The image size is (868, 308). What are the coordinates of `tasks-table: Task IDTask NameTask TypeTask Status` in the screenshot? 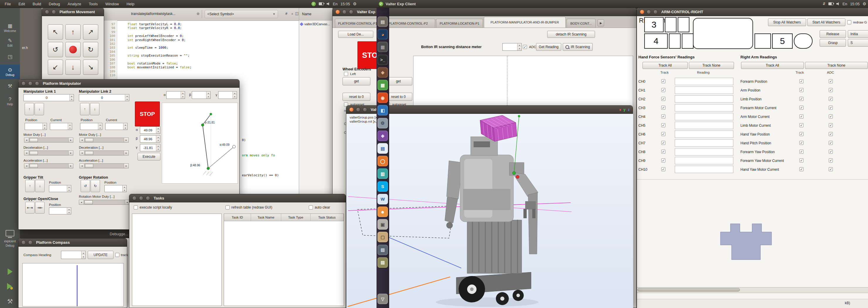 It's located at (284, 260).